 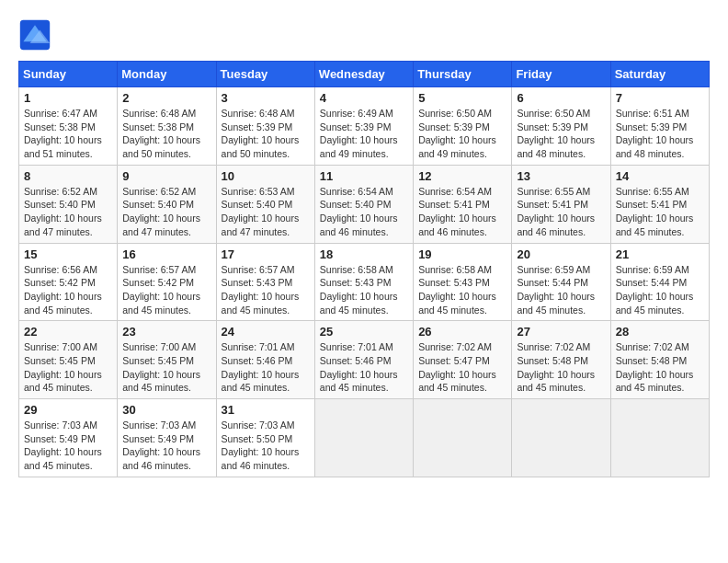 What do you see at coordinates (38, 35) in the screenshot?
I see `logo` at bounding box center [38, 35].